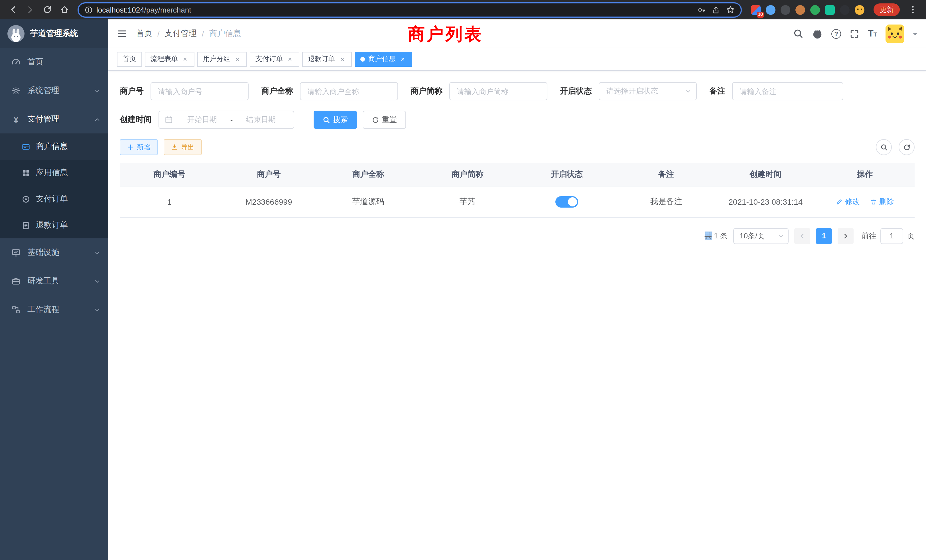 The height and width of the screenshot is (560, 926). What do you see at coordinates (873, 34) in the screenshot?
I see `font-size-icon` at bounding box center [873, 34].